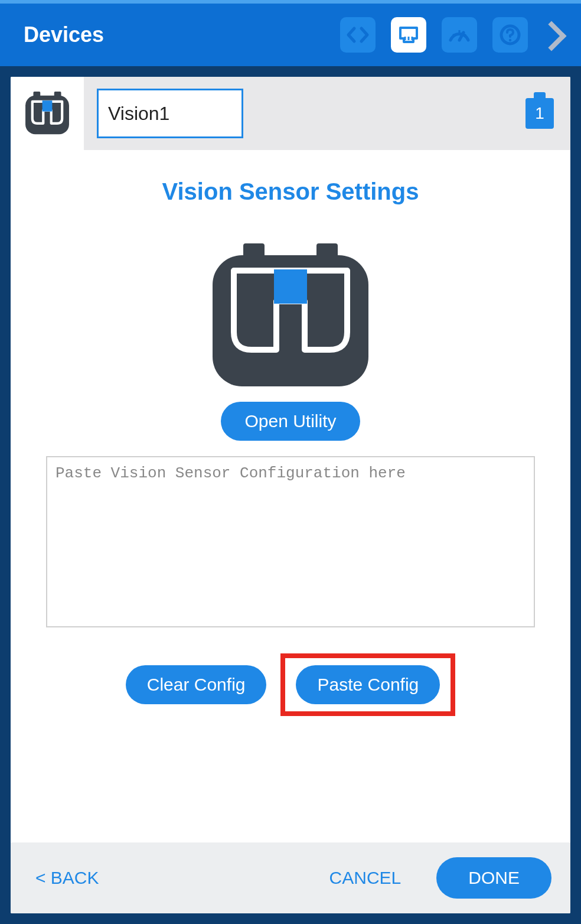  What do you see at coordinates (290, 191) in the screenshot?
I see `settings-title: Vision Sensor Settings` at bounding box center [290, 191].